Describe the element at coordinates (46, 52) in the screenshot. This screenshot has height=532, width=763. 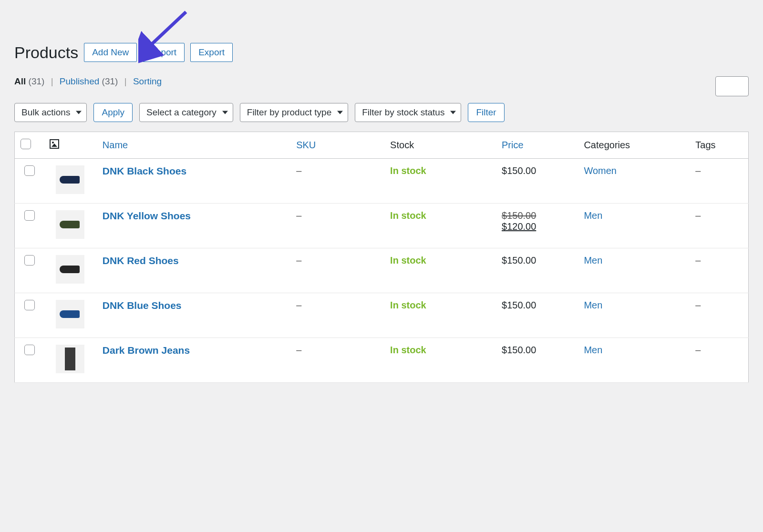
I see `page-title: Products` at that location.